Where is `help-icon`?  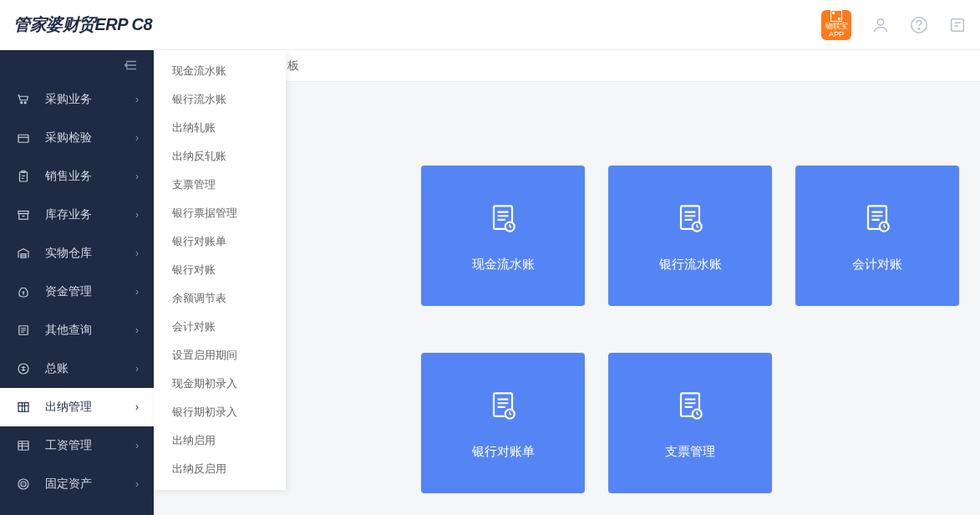 help-icon is located at coordinates (919, 25).